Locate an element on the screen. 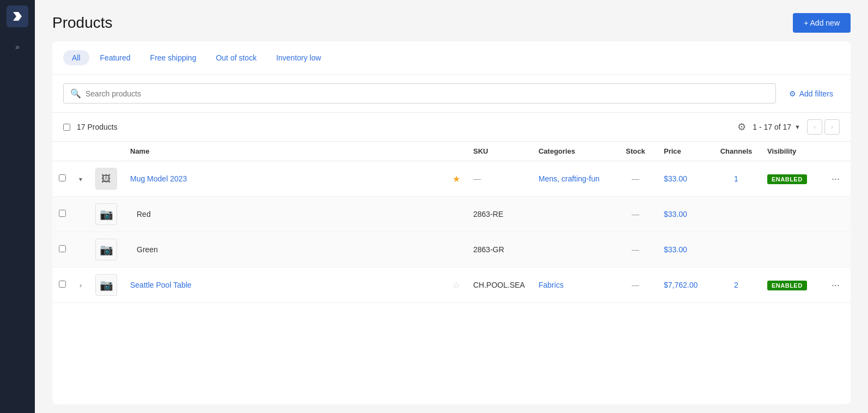 Image resolution: width=868 pixels, height=413 pixels. sidebar-logo is located at coordinates (17, 16).